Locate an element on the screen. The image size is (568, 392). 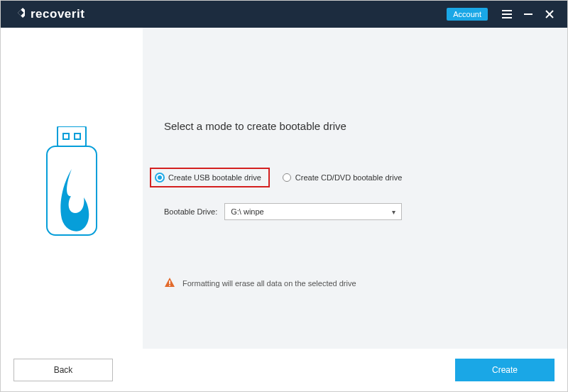
usb-drive-icon is located at coordinates (72, 188).